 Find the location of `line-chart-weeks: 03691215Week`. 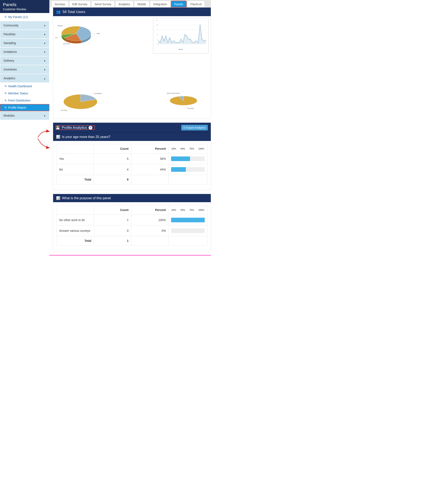

line-chart-weeks: 03691215Week is located at coordinates (181, 36).